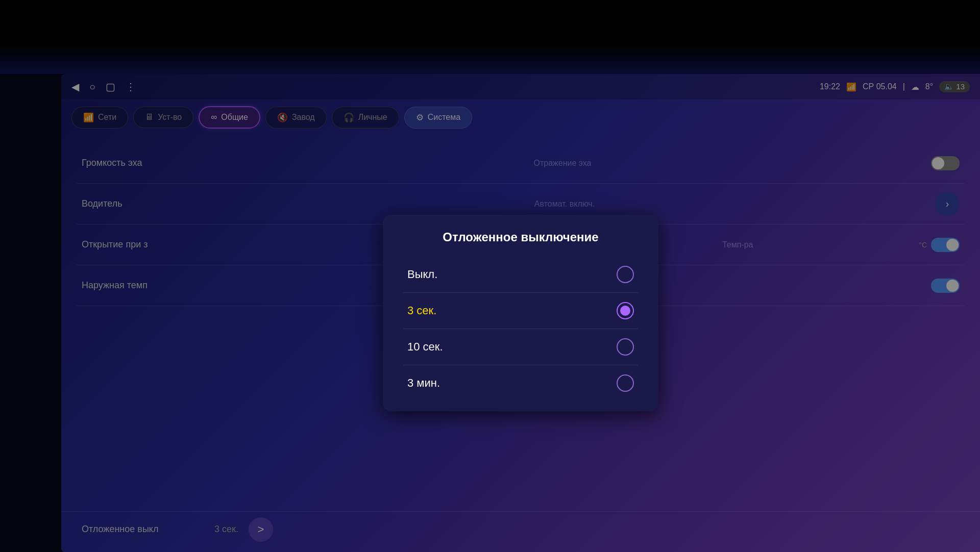 Image resolution: width=980 pixels, height=552 pixels. I want to click on modal-option-3min-radio, so click(625, 383).